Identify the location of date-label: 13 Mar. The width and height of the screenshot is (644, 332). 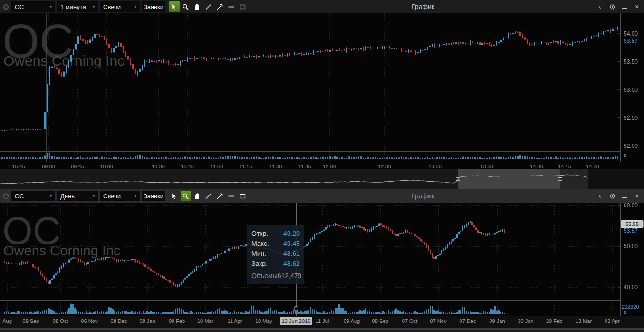
(584, 321).